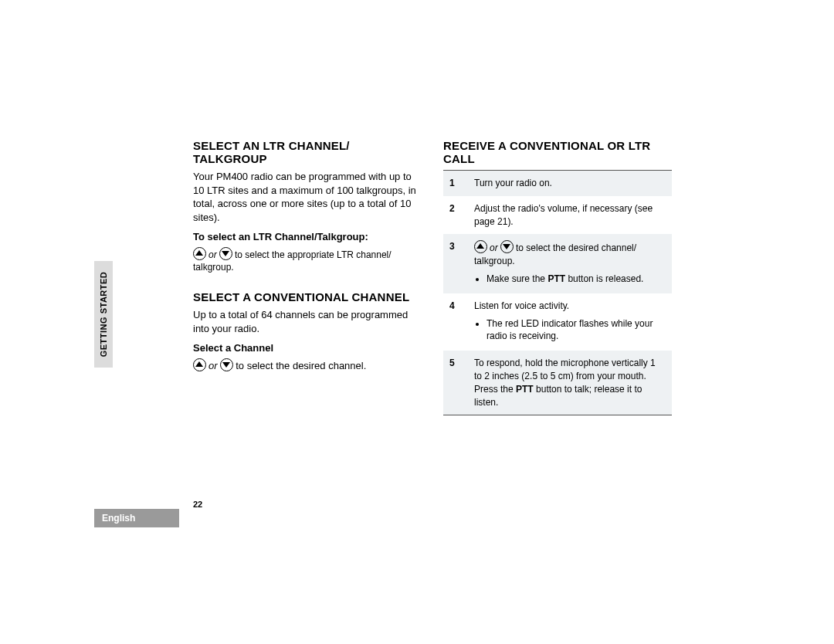 This screenshot has width=834, height=644. I want to click on step-num: 3, so click(456, 263).